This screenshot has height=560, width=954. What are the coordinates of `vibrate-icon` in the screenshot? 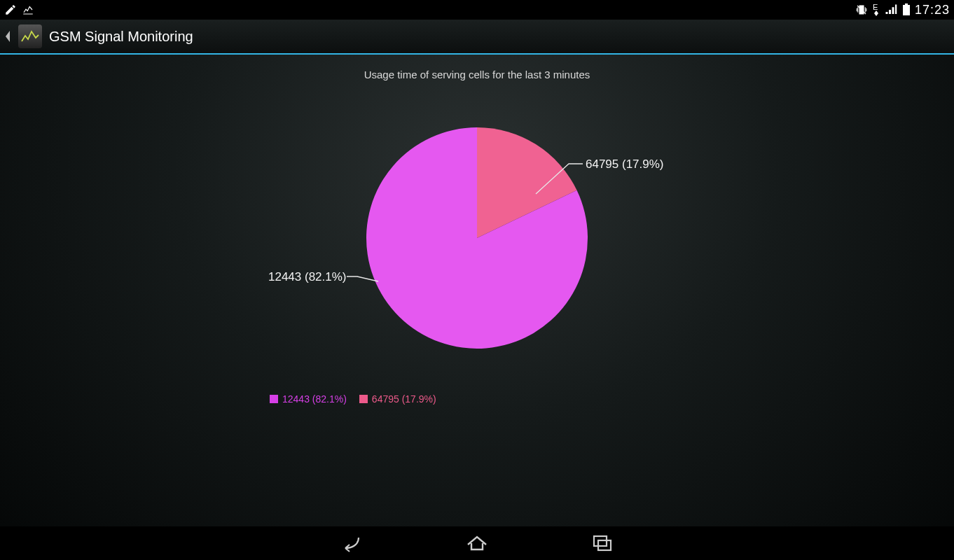 It's located at (862, 10).